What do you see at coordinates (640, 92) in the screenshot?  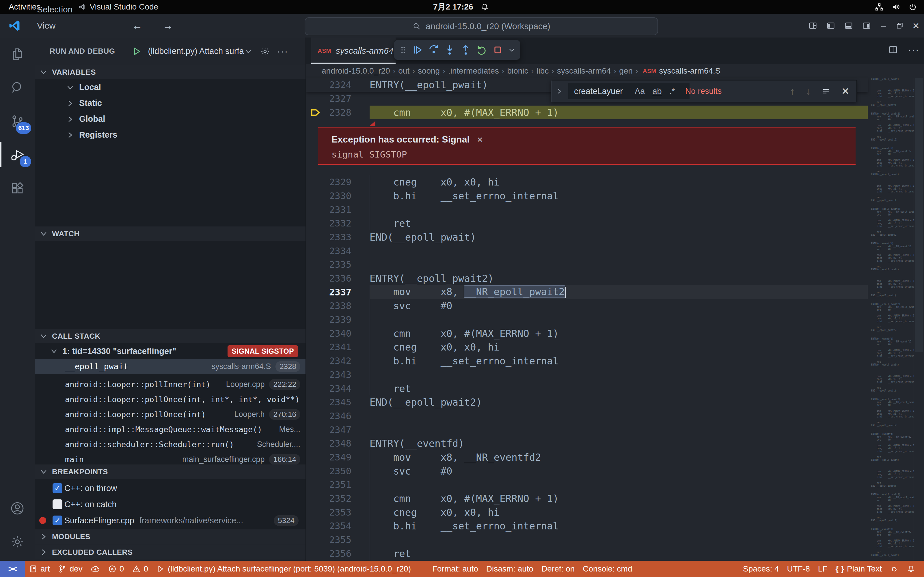 I see `match-case-icon: Aa` at bounding box center [640, 92].